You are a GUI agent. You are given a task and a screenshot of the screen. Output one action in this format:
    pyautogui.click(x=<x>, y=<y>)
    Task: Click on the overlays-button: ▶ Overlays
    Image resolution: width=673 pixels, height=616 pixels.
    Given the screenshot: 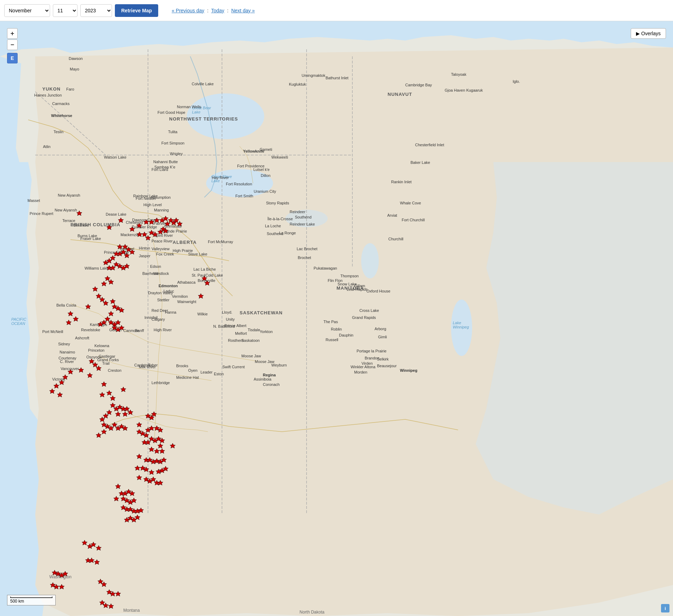 What is the action you would take?
    pyautogui.click(x=648, y=33)
    